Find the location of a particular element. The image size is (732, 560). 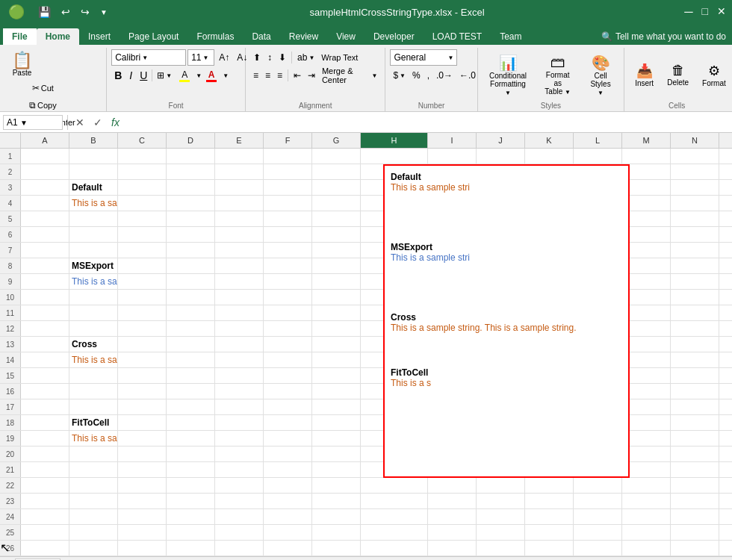

cell-K24 is located at coordinates (550, 517).